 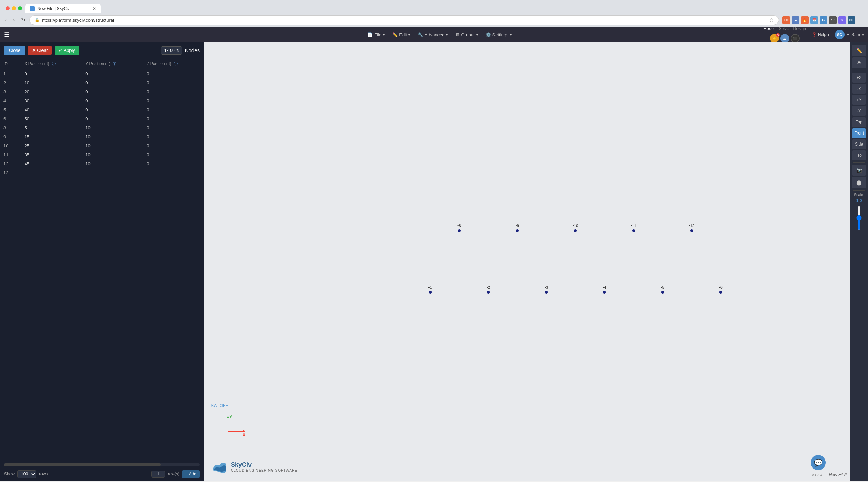 I want to click on x-info-icon: ⓘ, so click(x=54, y=64).